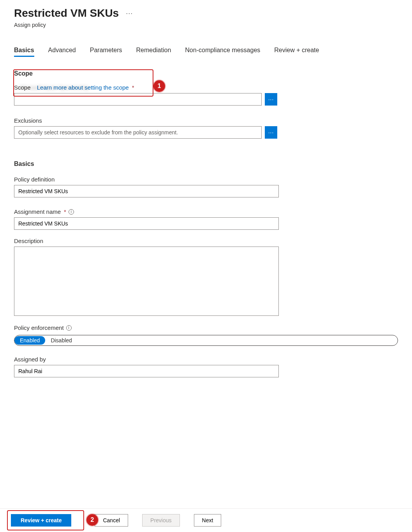 The width and height of the screenshot is (412, 532). Describe the element at coordinates (138, 132) in the screenshot. I see `exclusions-input` at that location.